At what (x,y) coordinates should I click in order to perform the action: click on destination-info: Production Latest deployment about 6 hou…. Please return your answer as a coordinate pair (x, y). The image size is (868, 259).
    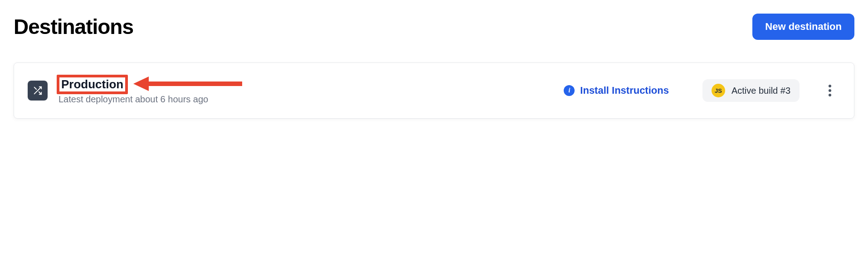
    Looking at the image, I should click on (306, 91).